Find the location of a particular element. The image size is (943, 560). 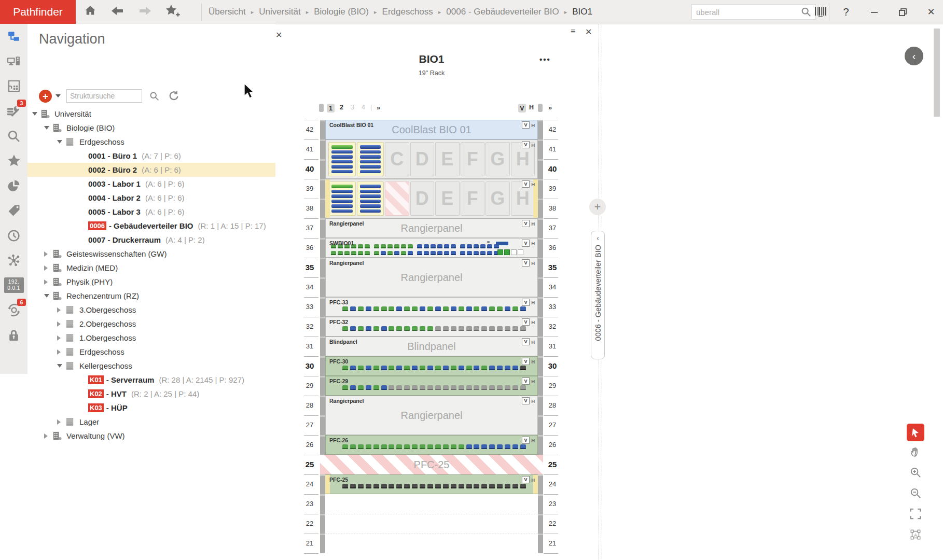

tree-item: Erdgeschoss is located at coordinates (151, 352).